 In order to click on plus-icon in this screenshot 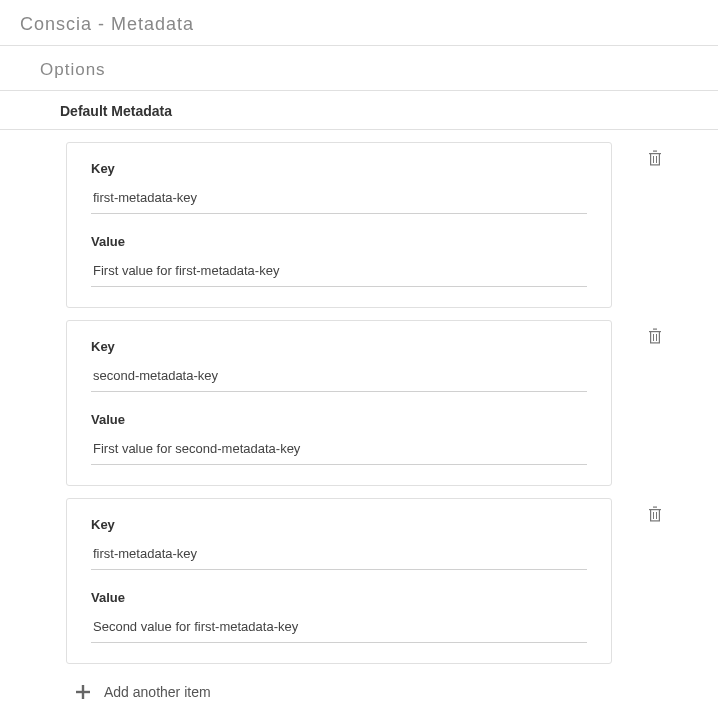, I will do `click(83, 692)`.